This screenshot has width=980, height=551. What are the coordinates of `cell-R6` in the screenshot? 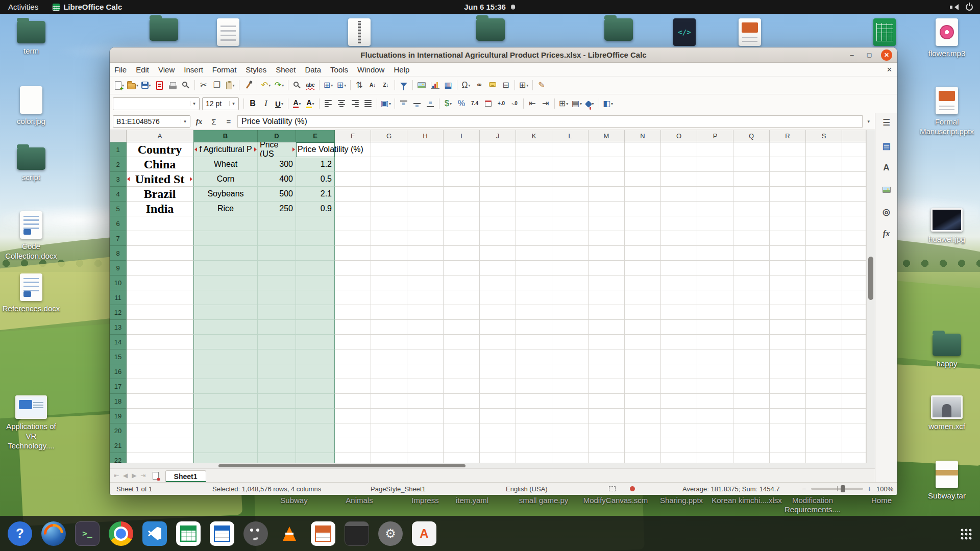 It's located at (788, 223).